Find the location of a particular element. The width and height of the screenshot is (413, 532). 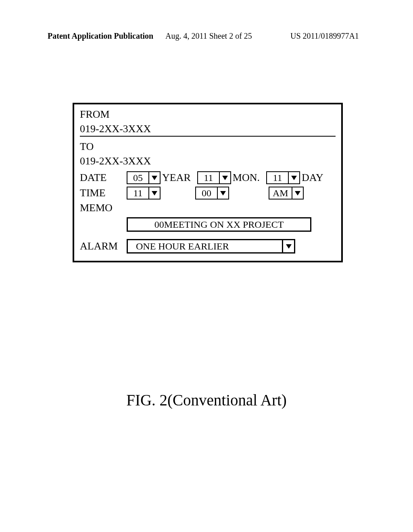

to-label: TO is located at coordinates (87, 147).